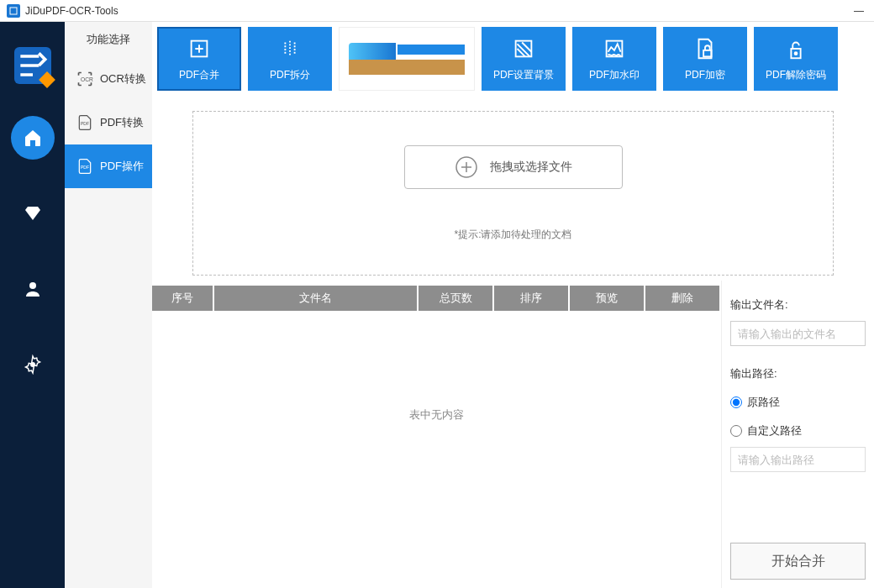  I want to click on gear-icon, so click(33, 365).